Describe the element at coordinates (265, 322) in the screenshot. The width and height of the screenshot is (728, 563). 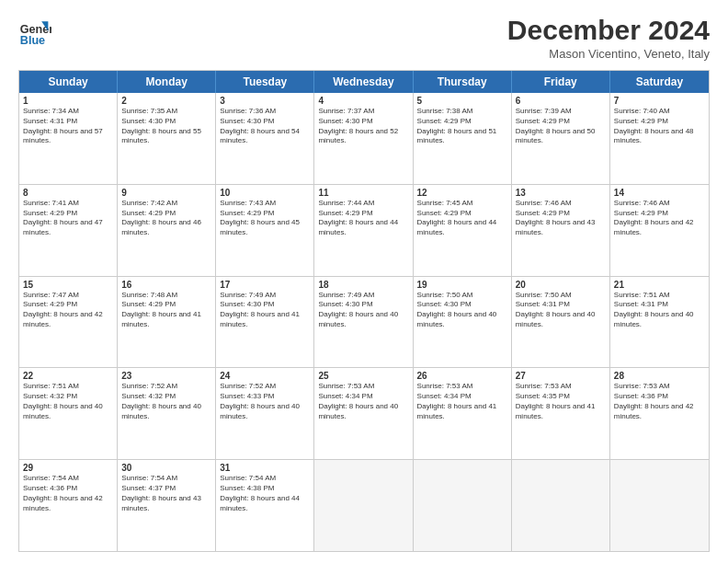
I see `table-row: 17Sunrise: 7:49 AMSunset: 4:30 PMDayligh…` at that location.